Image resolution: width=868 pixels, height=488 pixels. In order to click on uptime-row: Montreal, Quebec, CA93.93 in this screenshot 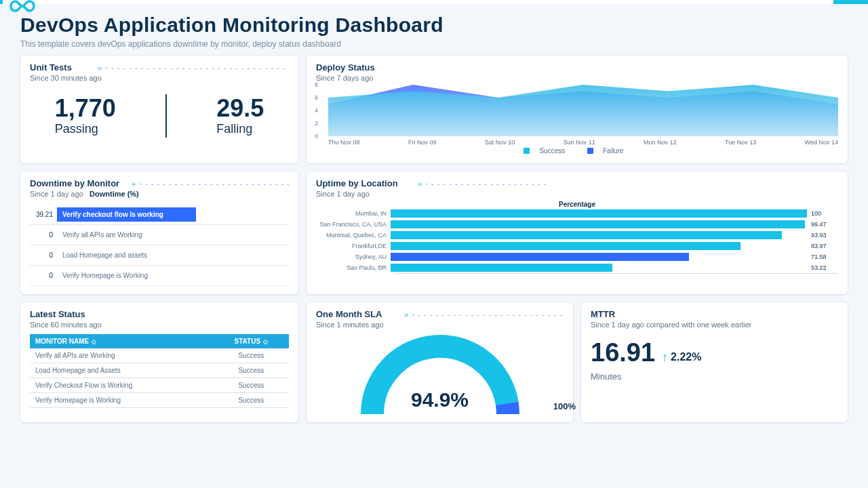, I will do `click(577, 235)`.